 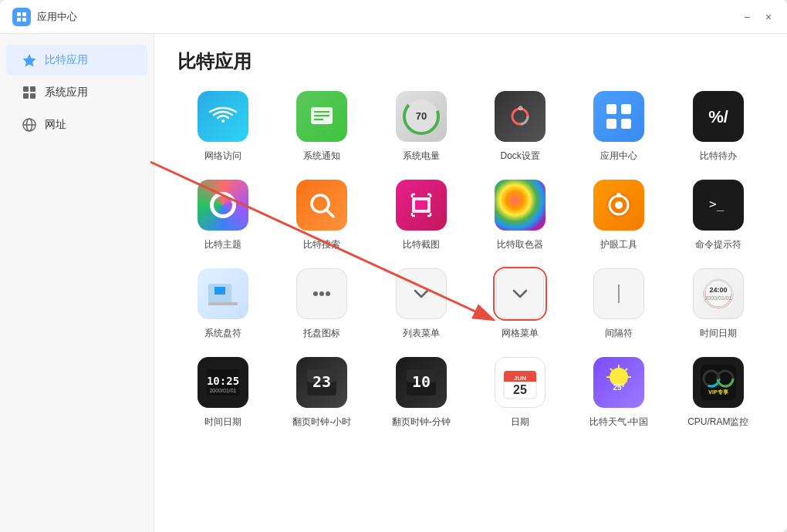 What do you see at coordinates (619, 333) in the screenshot?
I see `app-separator-label: 间隔符` at bounding box center [619, 333].